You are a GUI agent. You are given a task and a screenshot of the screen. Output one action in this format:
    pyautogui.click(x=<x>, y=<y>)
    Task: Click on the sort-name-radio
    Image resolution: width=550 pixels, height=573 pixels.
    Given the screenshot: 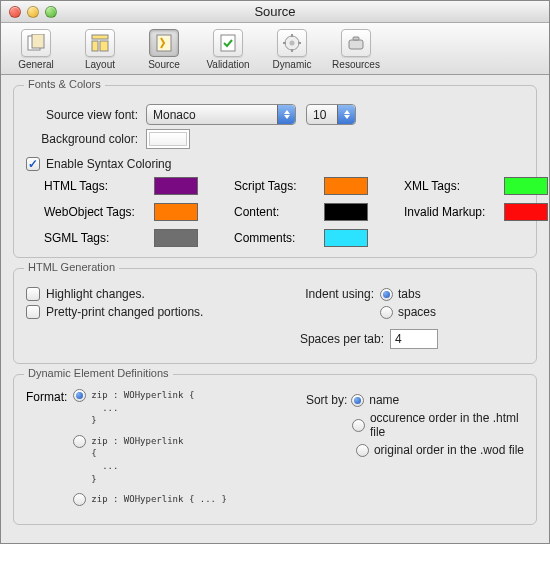 What is the action you would take?
    pyautogui.click(x=358, y=400)
    